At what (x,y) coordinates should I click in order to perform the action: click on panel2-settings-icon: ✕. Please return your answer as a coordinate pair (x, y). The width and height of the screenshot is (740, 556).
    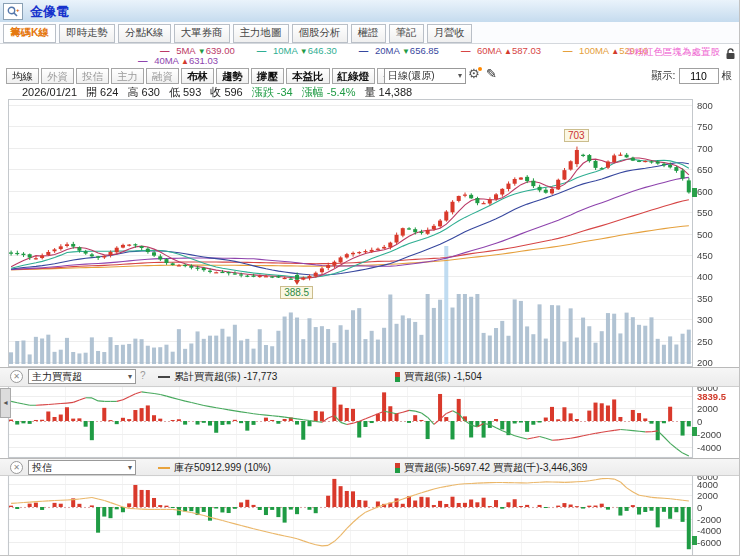
    Looking at the image, I should click on (16, 376).